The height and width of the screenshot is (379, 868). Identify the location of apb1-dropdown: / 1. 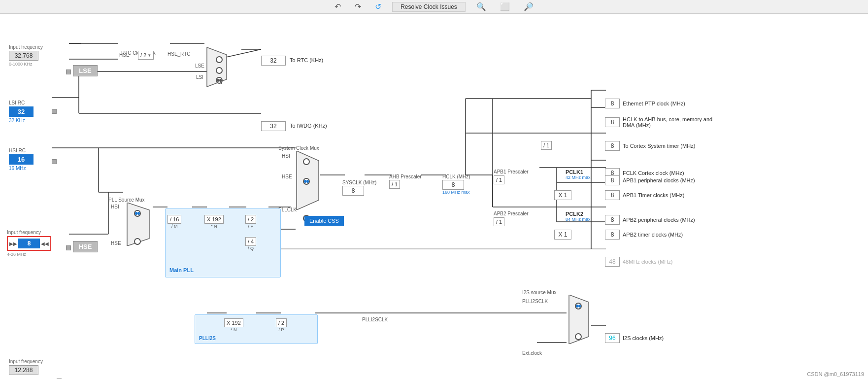
(499, 180).